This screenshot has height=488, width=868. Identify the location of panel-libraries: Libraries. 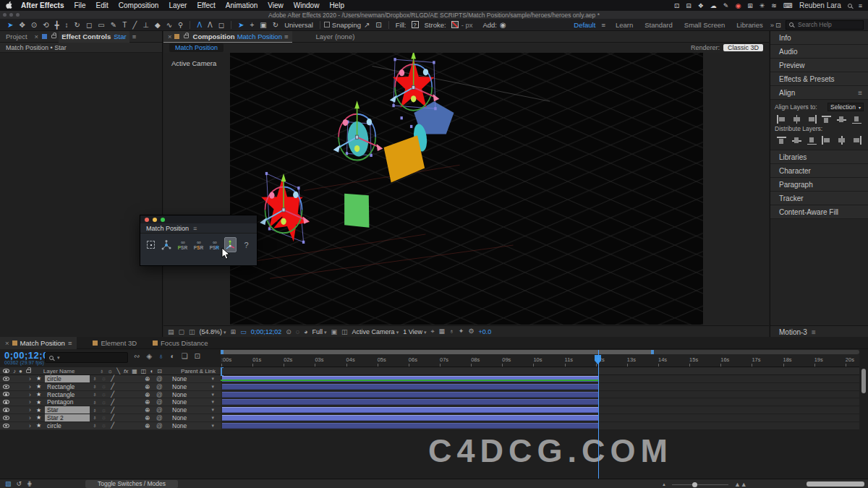
(819, 158).